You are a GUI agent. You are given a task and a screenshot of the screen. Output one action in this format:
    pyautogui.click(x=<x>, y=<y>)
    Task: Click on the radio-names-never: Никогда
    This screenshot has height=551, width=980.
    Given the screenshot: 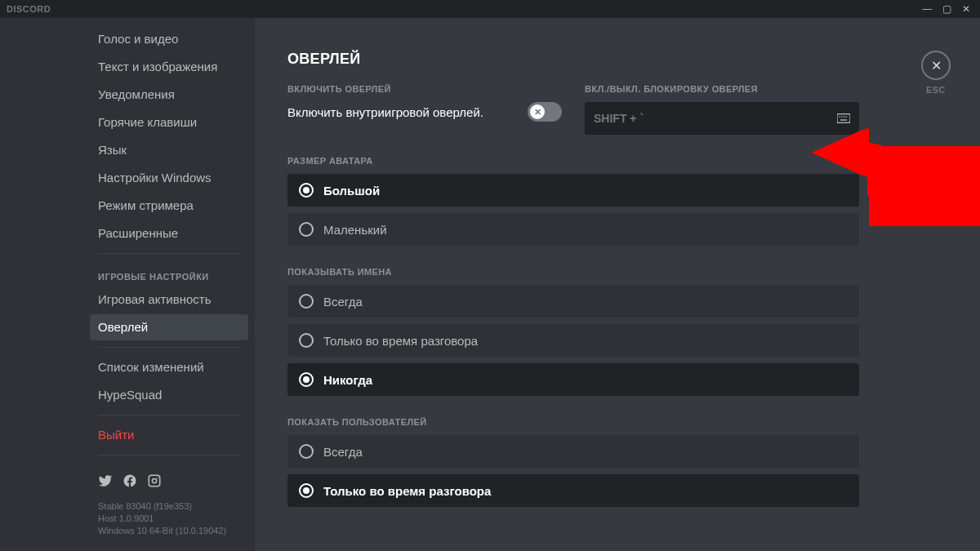 What is the action you would take?
    pyautogui.click(x=573, y=380)
    